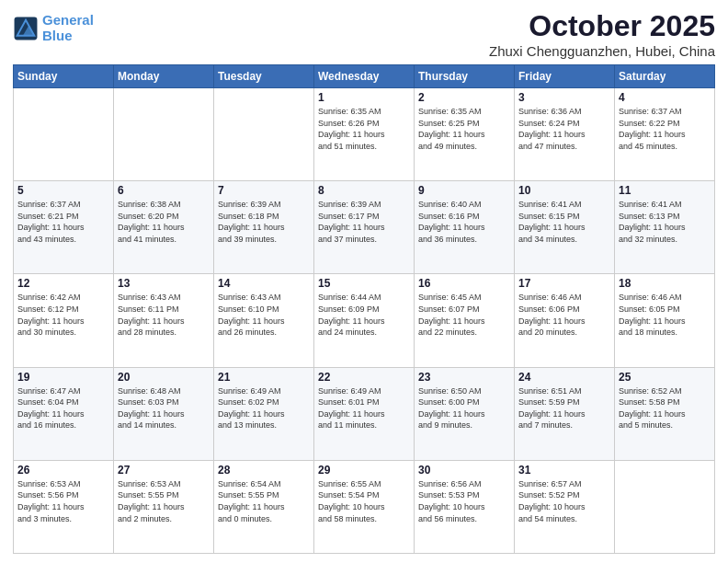  Describe the element at coordinates (564, 222) in the screenshot. I see `day-info: Sunrise: 6:41 AM Sunset: 6:15 PM Dayligh…` at that location.